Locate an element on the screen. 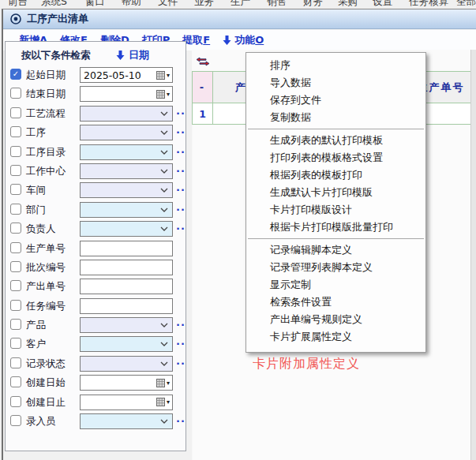 This screenshot has height=460, width=476. filter-row-6: 车间.. is located at coordinates (96, 190).